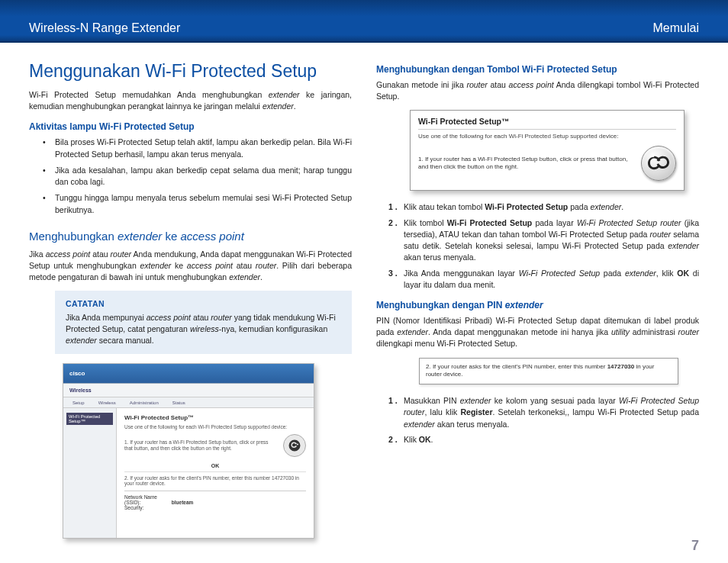 This screenshot has width=728, height=563. What do you see at coordinates (215, 473) in the screenshot?
I see `fig-main: Wi-Fi Protected Setup™ Use one of the fo…` at bounding box center [215, 473].